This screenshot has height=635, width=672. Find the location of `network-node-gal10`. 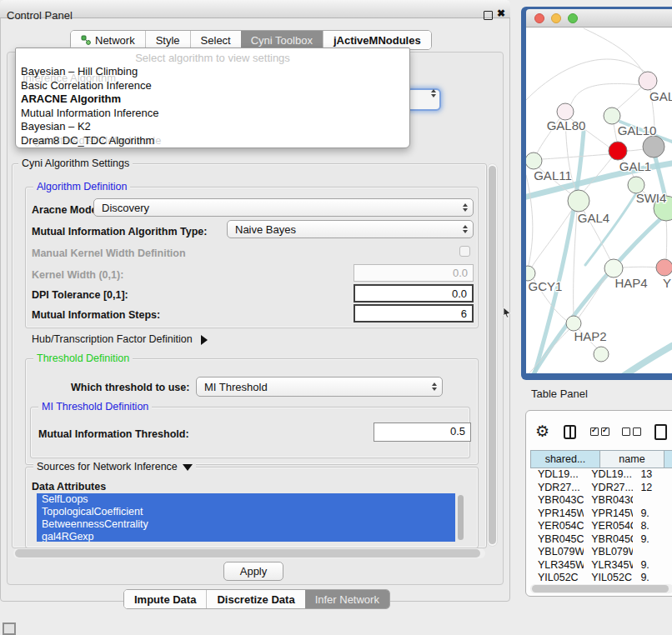

network-node-gal10 is located at coordinates (612, 116).